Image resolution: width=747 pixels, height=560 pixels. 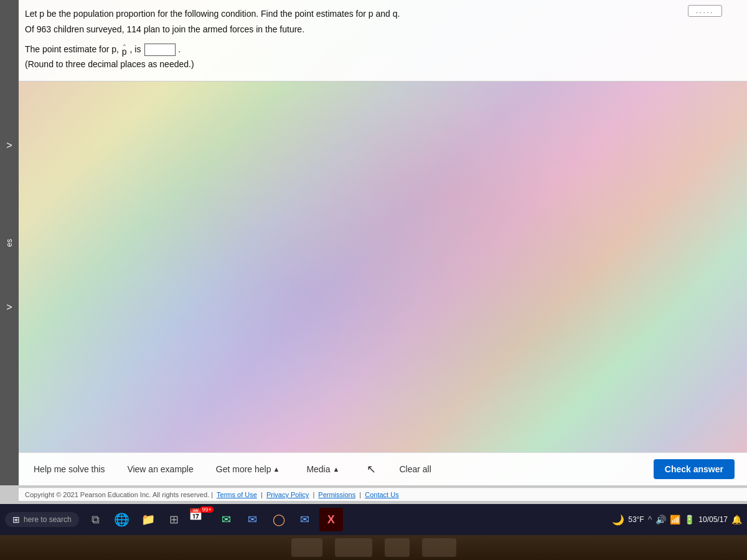 I want to click on circle-app-icon: ◯, so click(x=279, y=520).